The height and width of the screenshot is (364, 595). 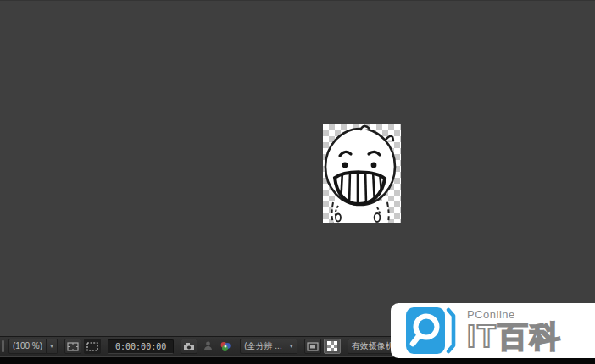 What do you see at coordinates (298, 361) in the screenshot?
I see `panel-bottom-strip` at bounding box center [298, 361].